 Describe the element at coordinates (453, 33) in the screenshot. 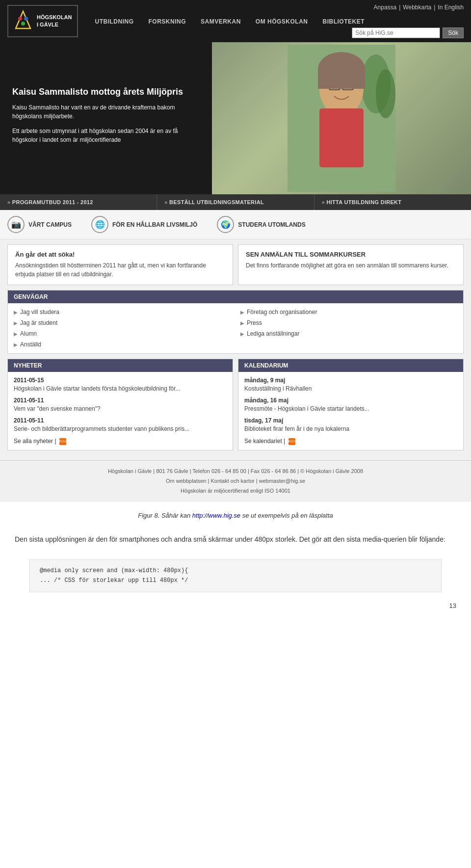

I see `search-button: Sök` at that location.